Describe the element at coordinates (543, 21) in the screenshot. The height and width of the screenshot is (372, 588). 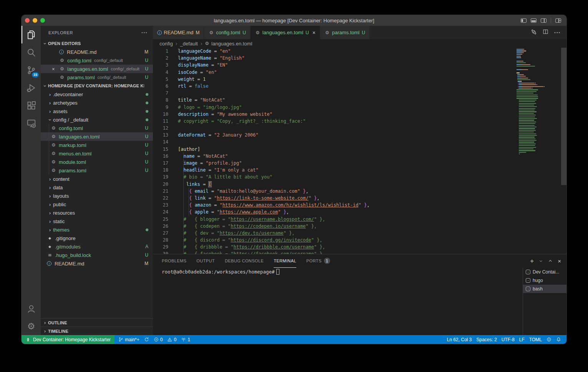
I see `toggle-secondary-sidebar-icon` at that location.